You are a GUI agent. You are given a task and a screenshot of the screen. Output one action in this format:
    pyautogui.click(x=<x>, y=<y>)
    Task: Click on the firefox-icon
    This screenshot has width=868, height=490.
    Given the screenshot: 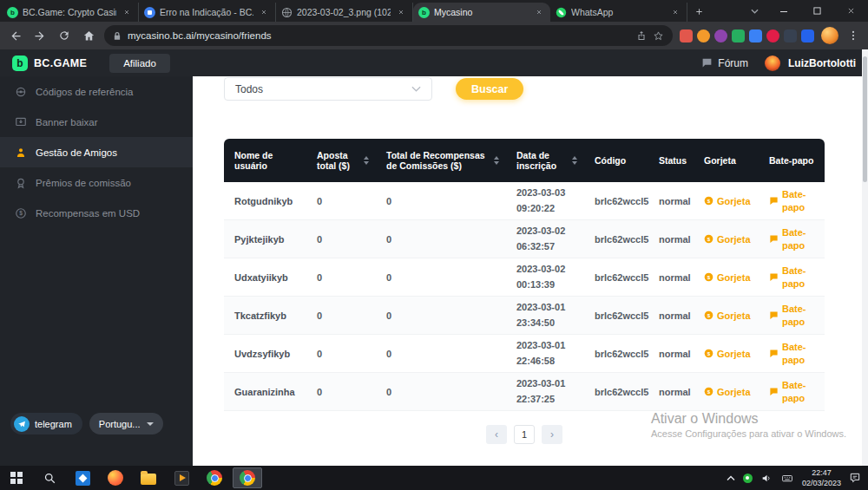 What is the action you would take?
    pyautogui.click(x=115, y=478)
    